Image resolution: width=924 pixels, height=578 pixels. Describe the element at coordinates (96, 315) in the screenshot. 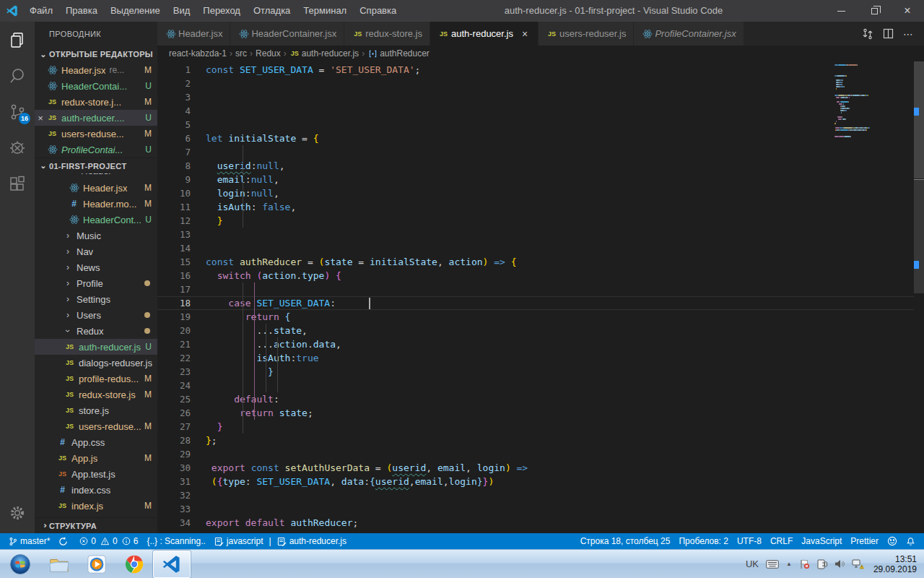

I see `tree-folder-Users: ›Users` at that location.